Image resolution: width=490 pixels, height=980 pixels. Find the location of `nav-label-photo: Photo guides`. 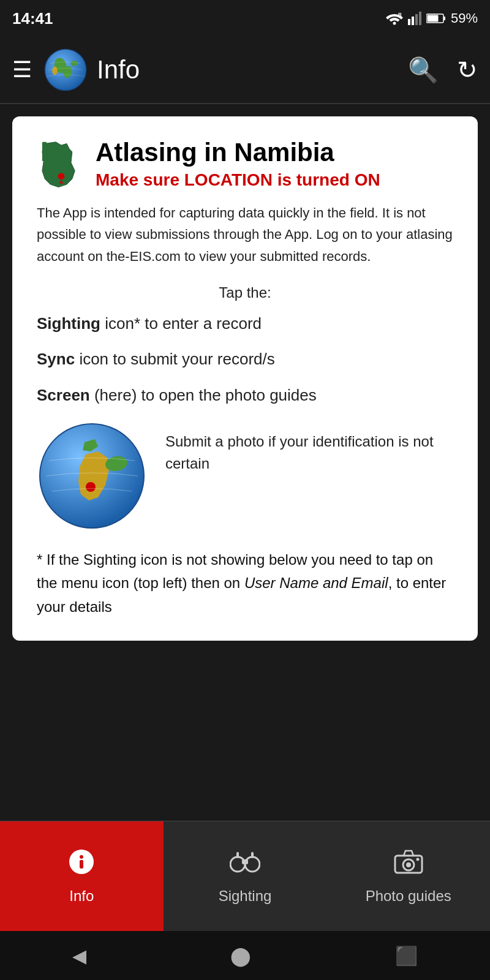

nav-label-photo: Photo guides is located at coordinates (409, 896).